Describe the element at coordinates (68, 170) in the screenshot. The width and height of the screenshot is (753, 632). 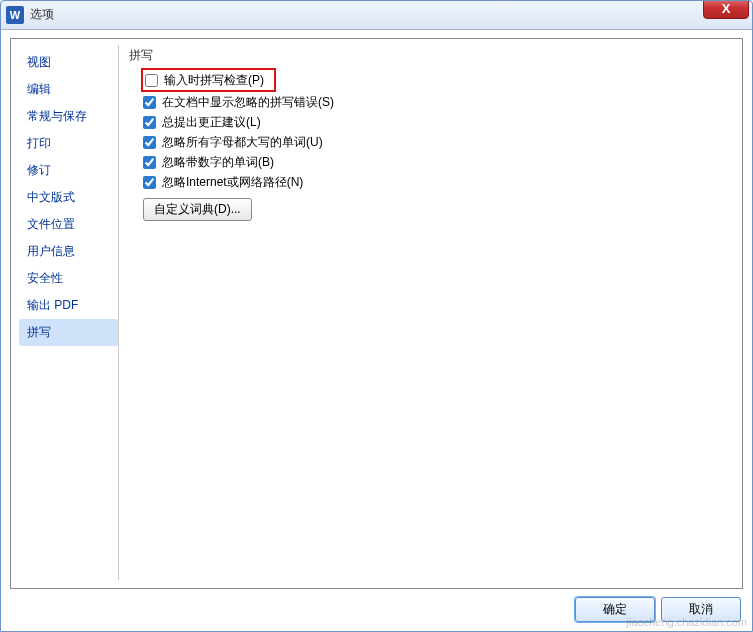
I see `sidebar-item-revisions: 修订` at that location.